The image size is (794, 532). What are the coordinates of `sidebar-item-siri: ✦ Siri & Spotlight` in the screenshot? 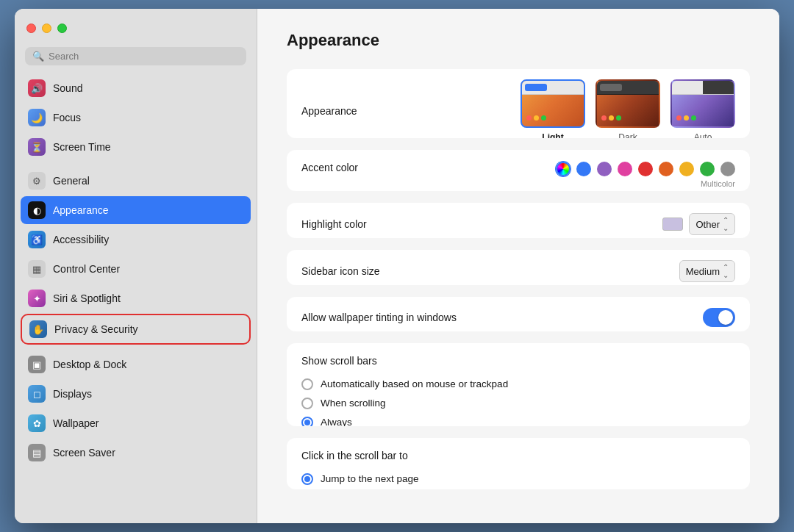 It's located at (135, 298).